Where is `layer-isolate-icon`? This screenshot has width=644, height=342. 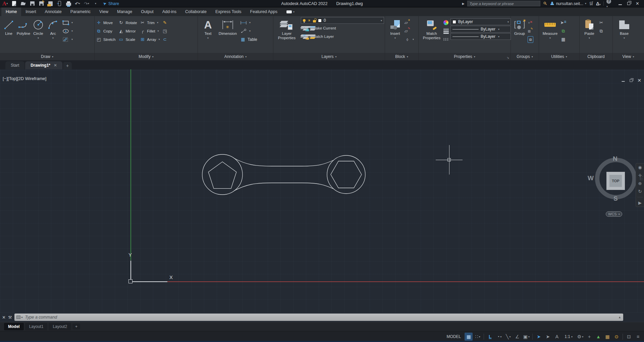
layer-isolate-icon is located at coordinates (303, 28).